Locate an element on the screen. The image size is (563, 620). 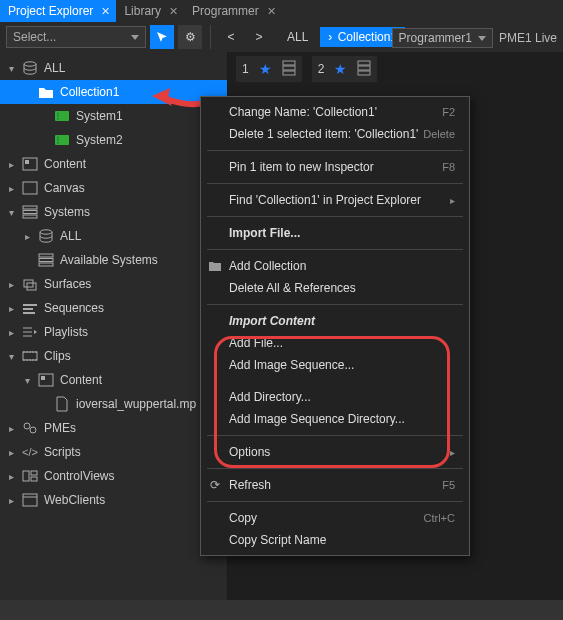
menu-item-copy-script-name: Copy Script Name is located at coordinates (335, 540).